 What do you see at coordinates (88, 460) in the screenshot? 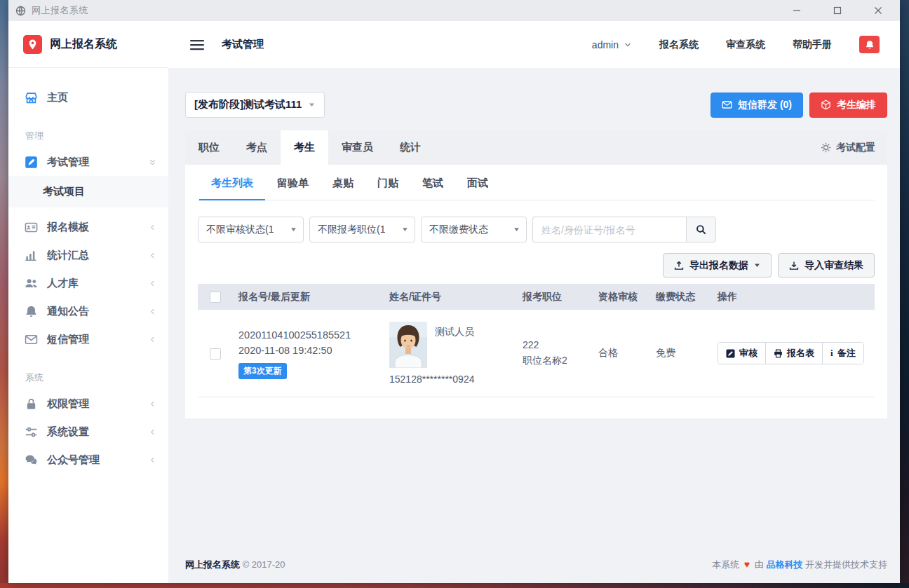
I see `sidebar-item-wechat-manage: 公众号管理` at bounding box center [88, 460].